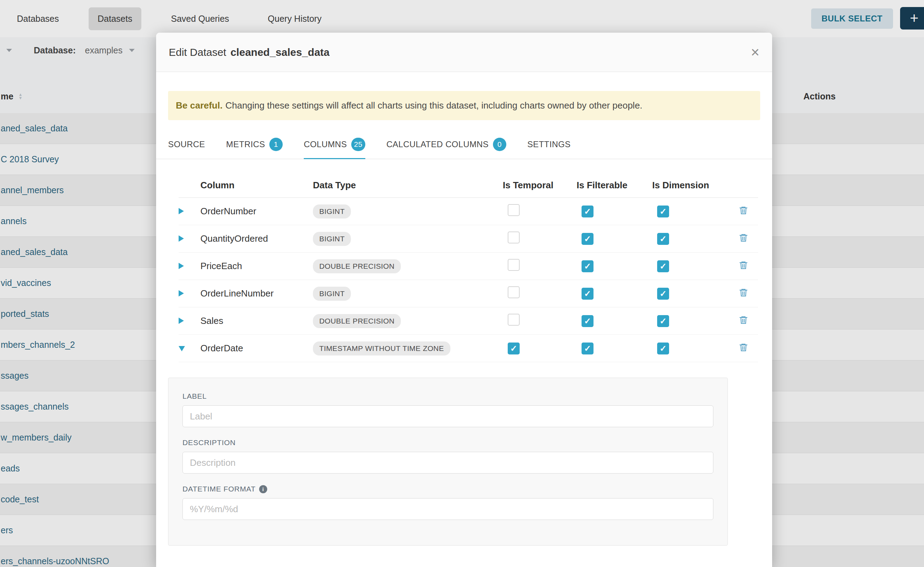 The height and width of the screenshot is (567, 924). What do you see at coordinates (257, 266) in the screenshot?
I see `column-name: PriceEach` at bounding box center [257, 266].